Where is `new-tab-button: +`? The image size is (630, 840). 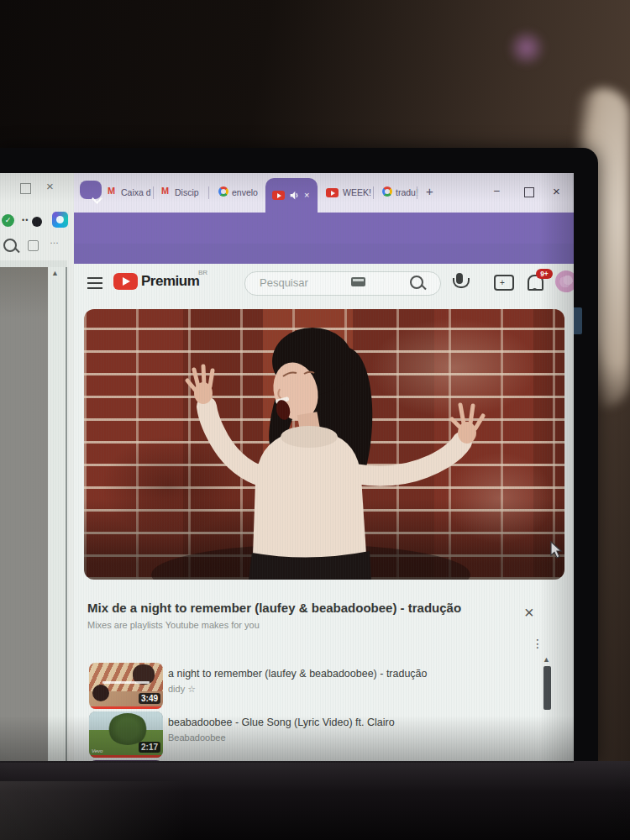
new-tab-button: + is located at coordinates (430, 192).